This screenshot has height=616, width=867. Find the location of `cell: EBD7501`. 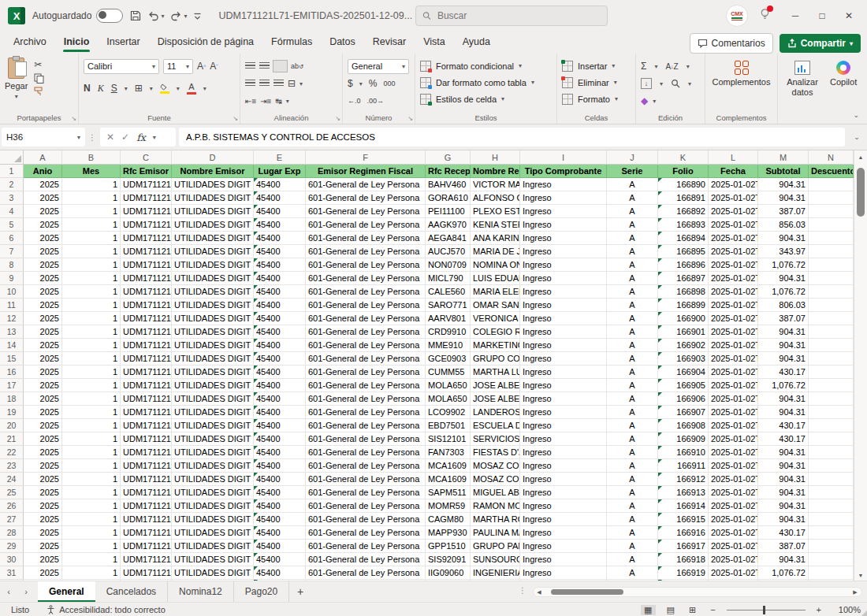

cell: EBD7501 is located at coordinates (448, 425).